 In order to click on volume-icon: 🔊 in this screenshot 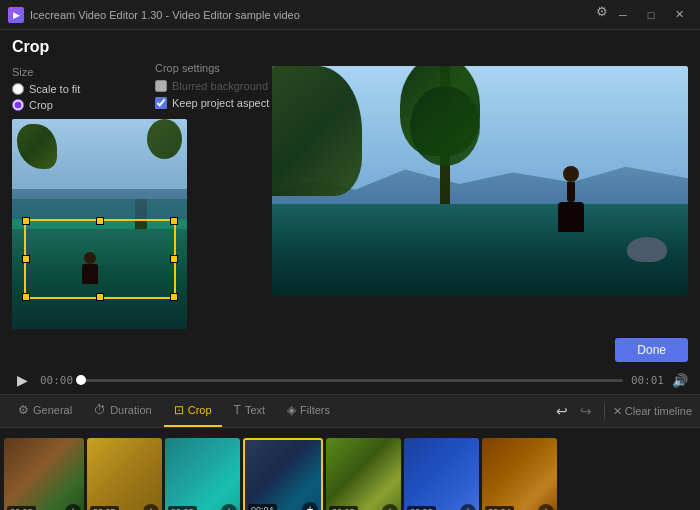, I will do `click(680, 380)`.